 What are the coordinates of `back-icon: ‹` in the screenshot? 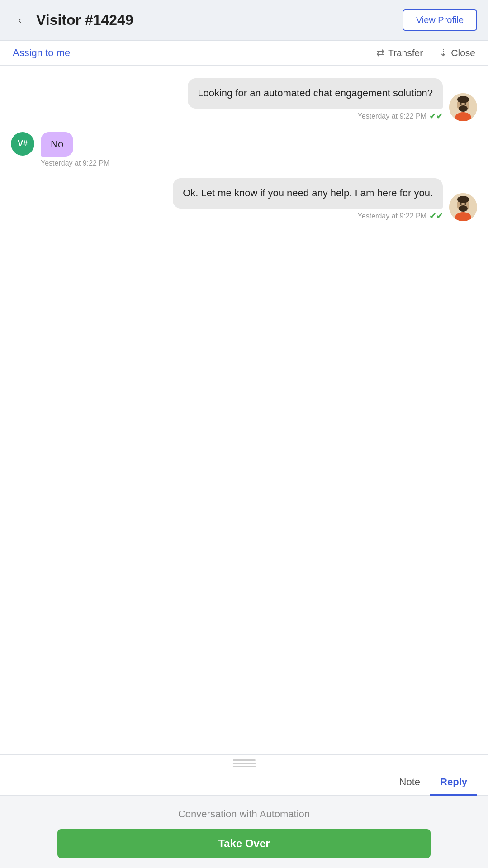 It's located at (20, 20).